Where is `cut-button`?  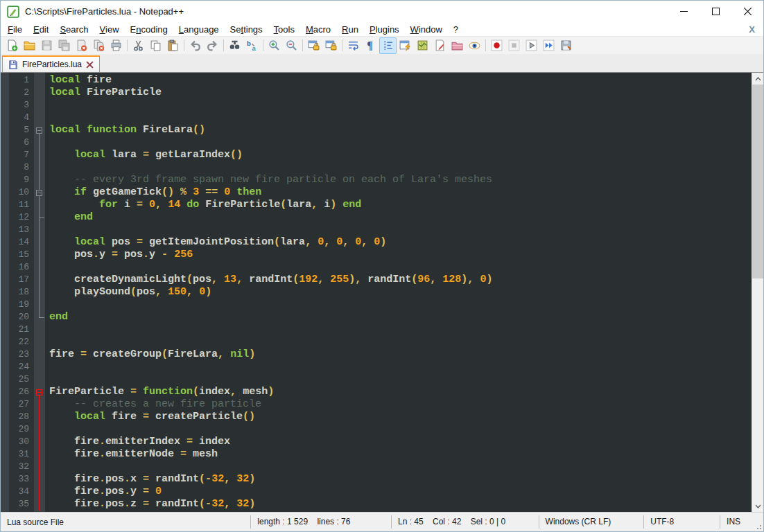
cut-button is located at coordinates (139, 46).